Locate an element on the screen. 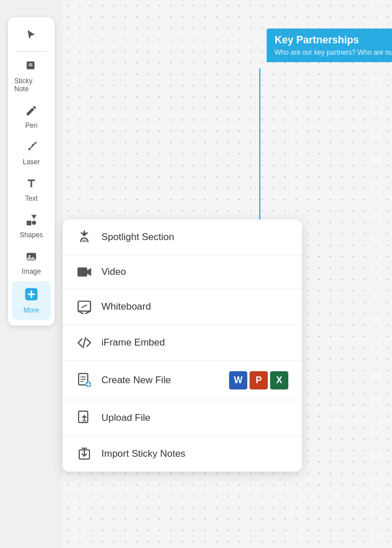 The width and height of the screenshot is (392, 548). more-label: More is located at coordinates (31, 310).